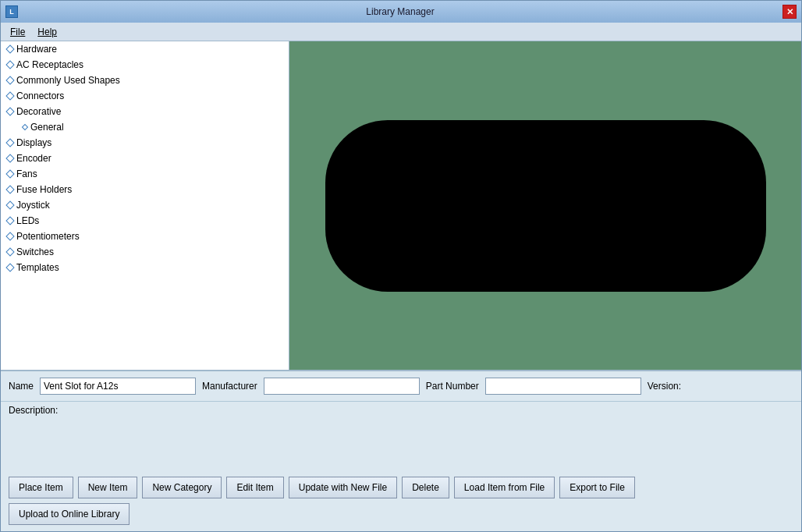  What do you see at coordinates (145, 174) in the screenshot?
I see `tree-item-fans: Fans` at bounding box center [145, 174].